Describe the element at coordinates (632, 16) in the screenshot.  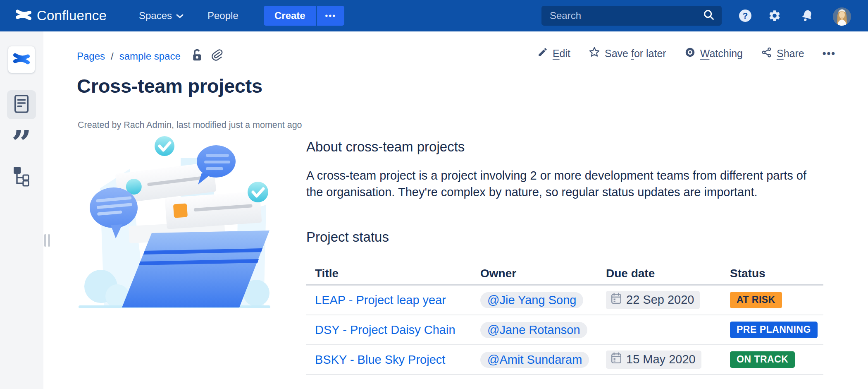
I see `search-box` at that location.